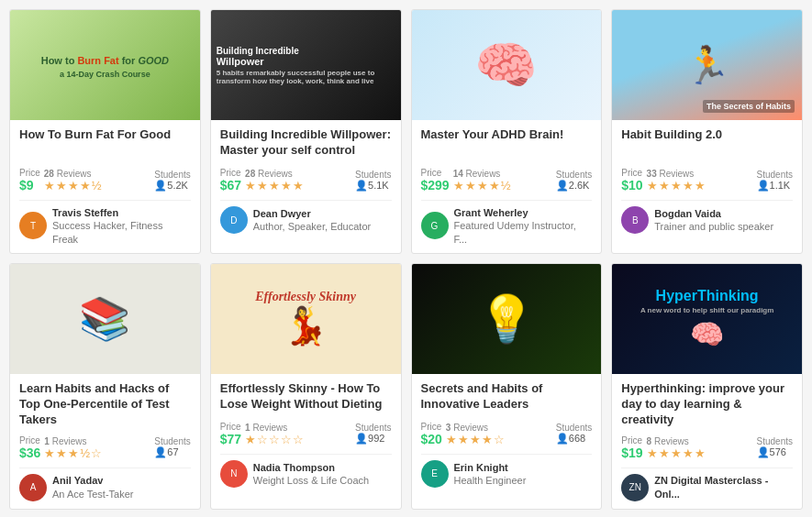 The width and height of the screenshot is (812, 517). Describe the element at coordinates (298, 440) in the screenshot. I see `star-rating-6: ★☆☆☆☆` at that location.